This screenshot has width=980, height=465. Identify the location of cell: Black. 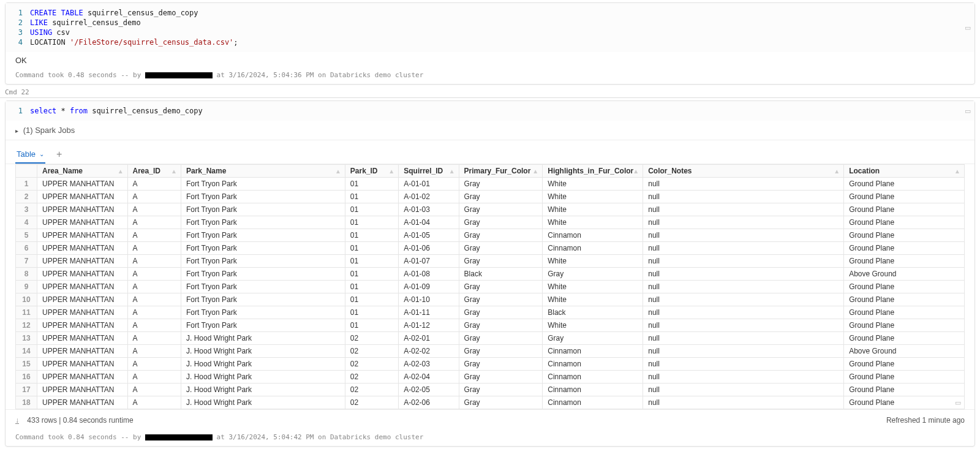
(501, 274).